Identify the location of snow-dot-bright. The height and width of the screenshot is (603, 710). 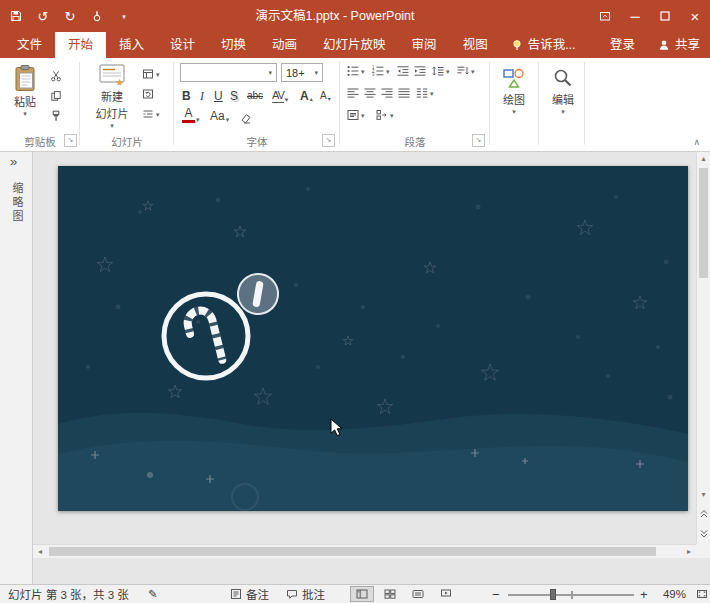
(150, 475).